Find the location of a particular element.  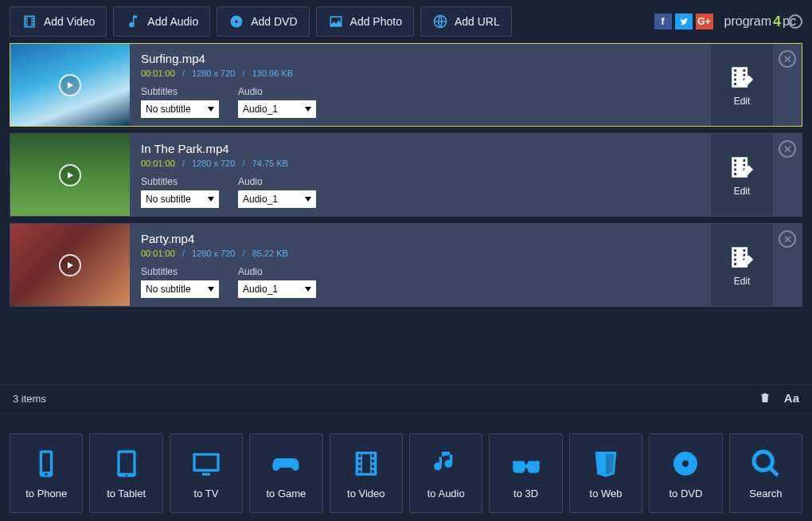

googleplus-icon: G+ is located at coordinates (705, 22).